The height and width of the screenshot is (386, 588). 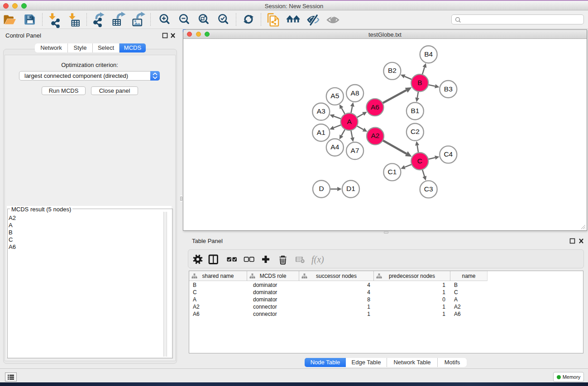 I want to click on svg-text: A3, so click(x=321, y=111).